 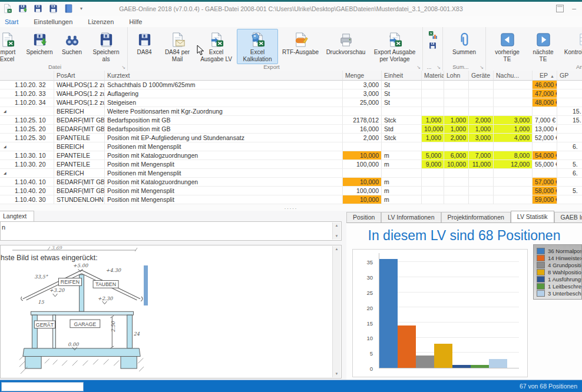 What do you see at coordinates (389, 313) in the screenshot?
I see `chart-bar-Normalpositionen` at bounding box center [389, 313].